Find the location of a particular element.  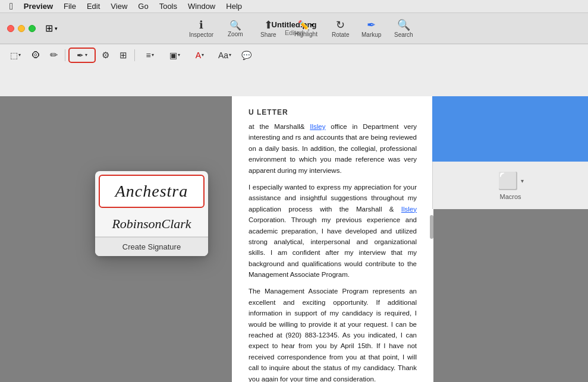

sidebar-dropdown-arrow: ▾ is located at coordinates (56, 29).